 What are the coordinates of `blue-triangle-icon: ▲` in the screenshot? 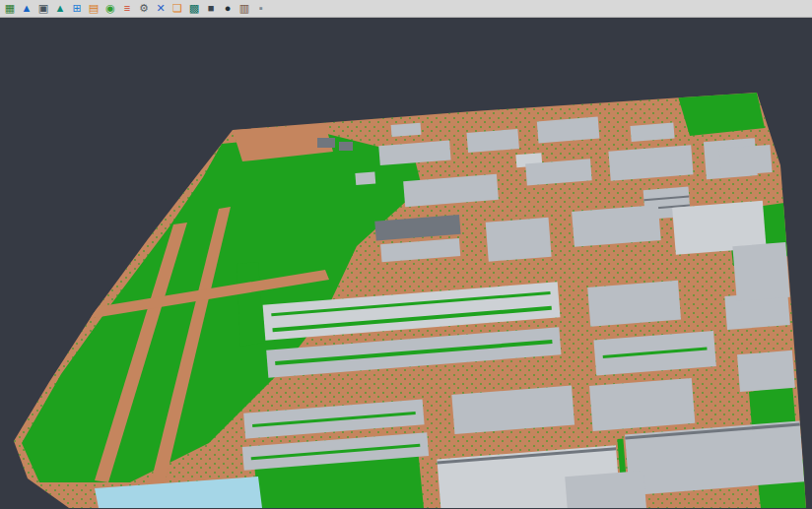 It's located at (27, 8).